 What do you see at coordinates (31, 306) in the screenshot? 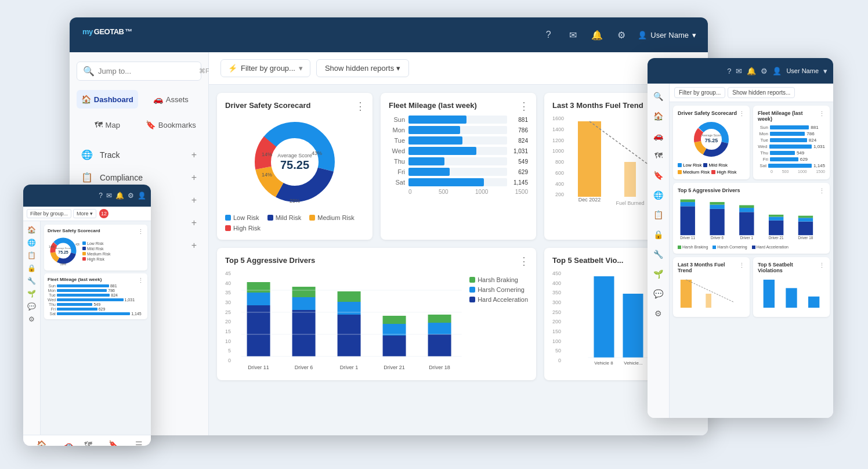
I see `third-comment-icon: 💬` at bounding box center [31, 306].